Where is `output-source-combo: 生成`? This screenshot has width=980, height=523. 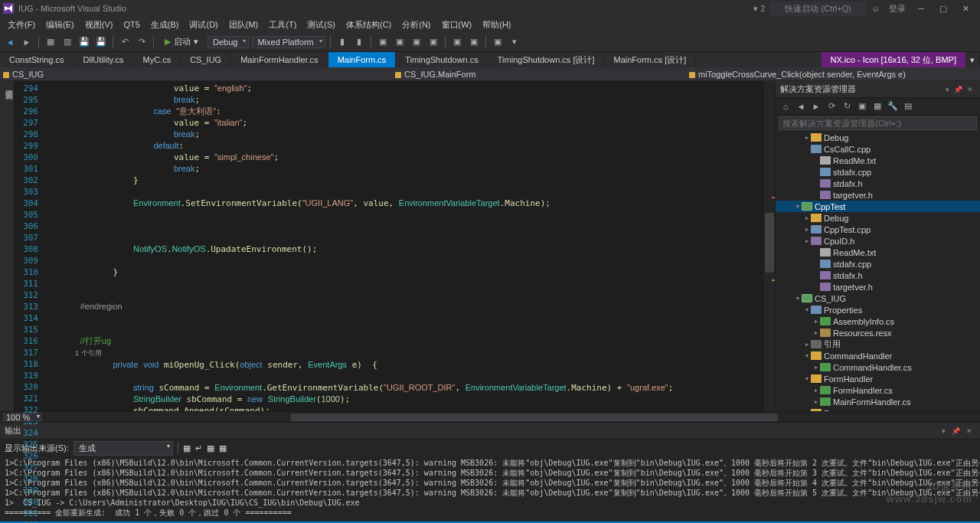
output-source-combo: 生成 is located at coordinates (123, 449).